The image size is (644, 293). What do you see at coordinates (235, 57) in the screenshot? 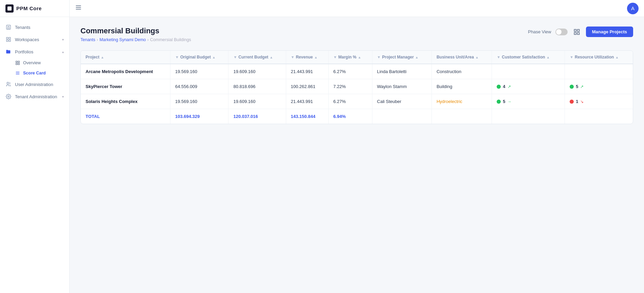
I see `current-budget-filter-icon: ▼` at bounding box center [235, 57].